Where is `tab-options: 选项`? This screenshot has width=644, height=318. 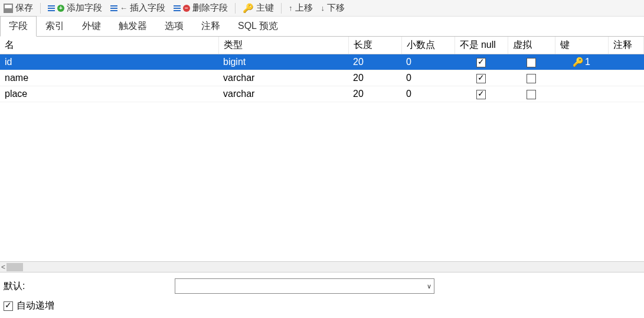
tab-options: 选项 is located at coordinates (174, 26).